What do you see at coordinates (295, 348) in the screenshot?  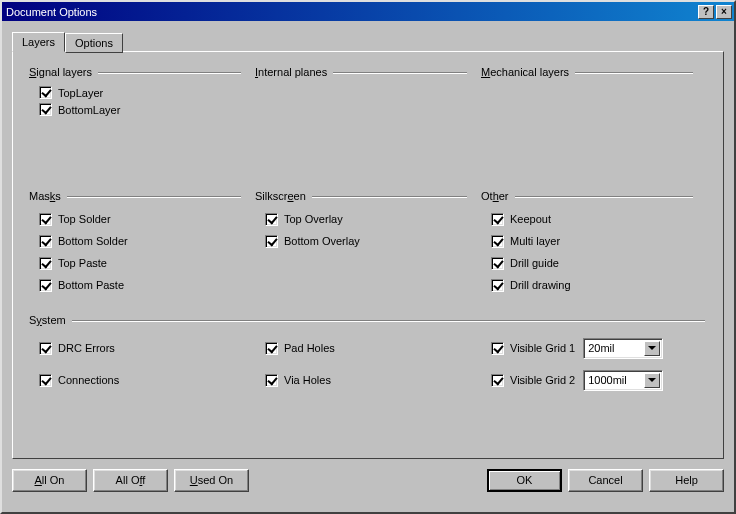 I see `check-pad-holes: Pad Holes` at bounding box center [295, 348].